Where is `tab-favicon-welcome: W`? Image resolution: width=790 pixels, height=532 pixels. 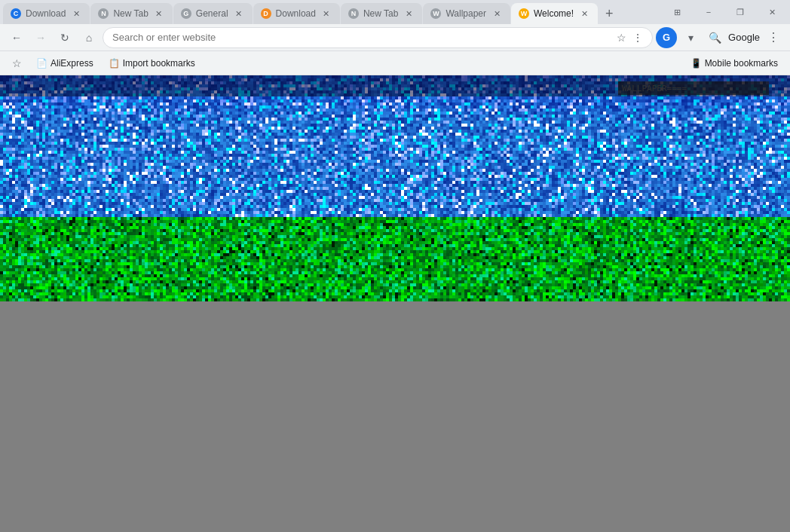 tab-favicon-welcome: W is located at coordinates (524, 14).